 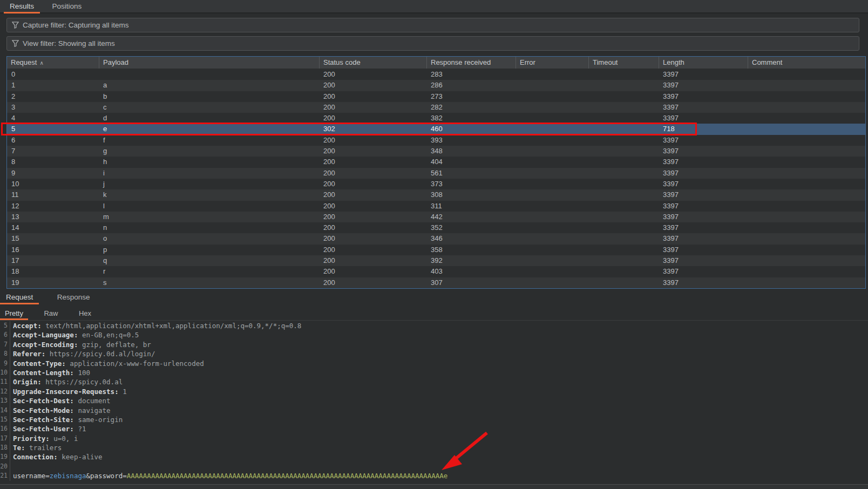 What do you see at coordinates (436, 173) in the screenshot?
I see `table-row: 9i2005613397` at bounding box center [436, 173].